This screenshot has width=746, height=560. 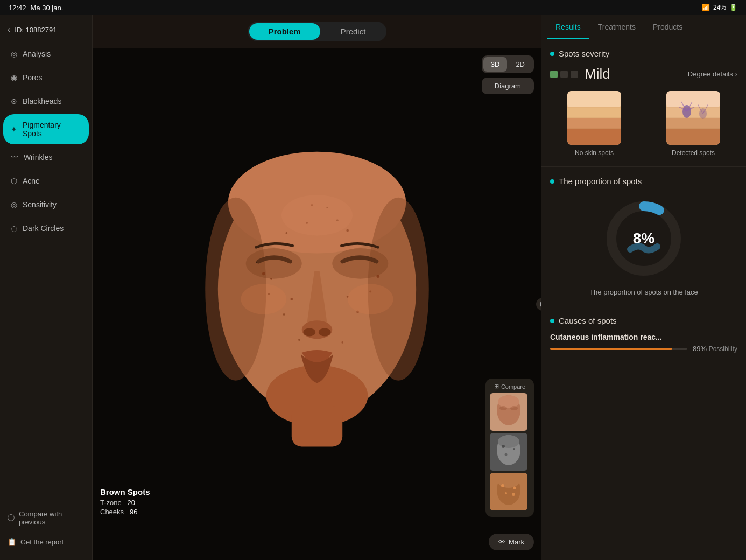 I want to click on status-bar: 12:42 Ma 30 jan. 📶 24% 🔋, so click(x=373, y=8).